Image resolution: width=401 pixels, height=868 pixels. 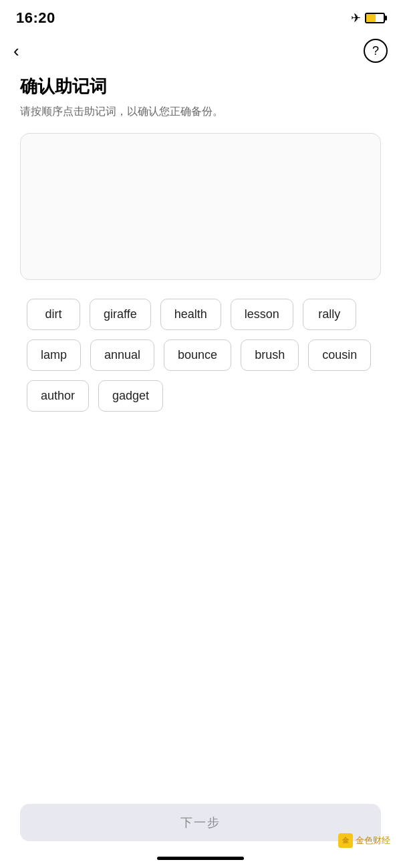 I want to click on watermark: 金 金色财经, so click(x=364, y=841).